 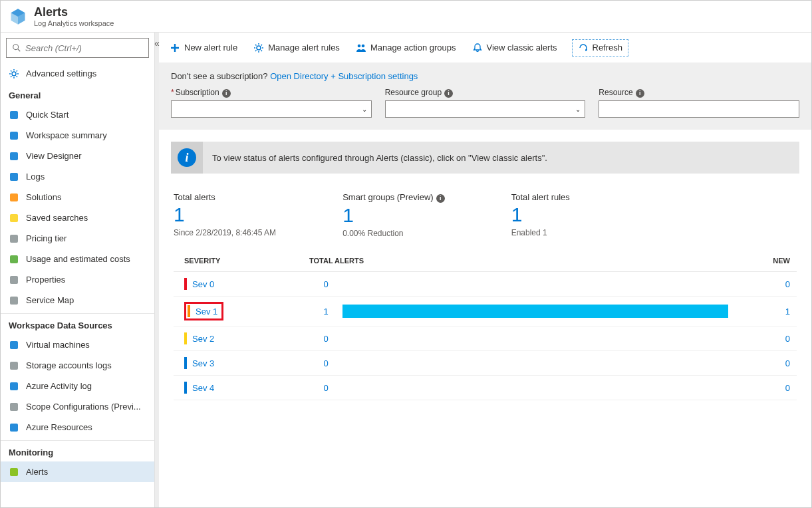 What do you see at coordinates (175, 48) in the screenshot?
I see `plus-icon` at bounding box center [175, 48].